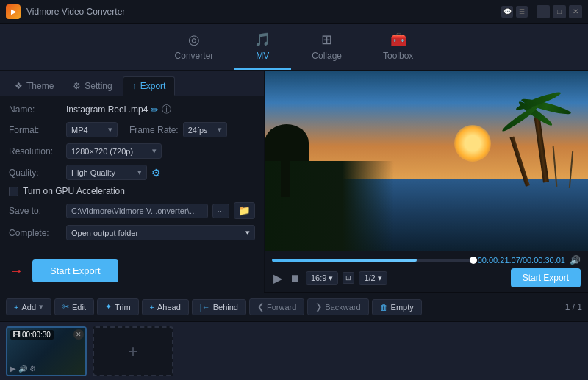 This screenshot has height=380, width=588. Describe the element at coordinates (29, 307) in the screenshot. I see `add-button: + Add ▾` at that location.